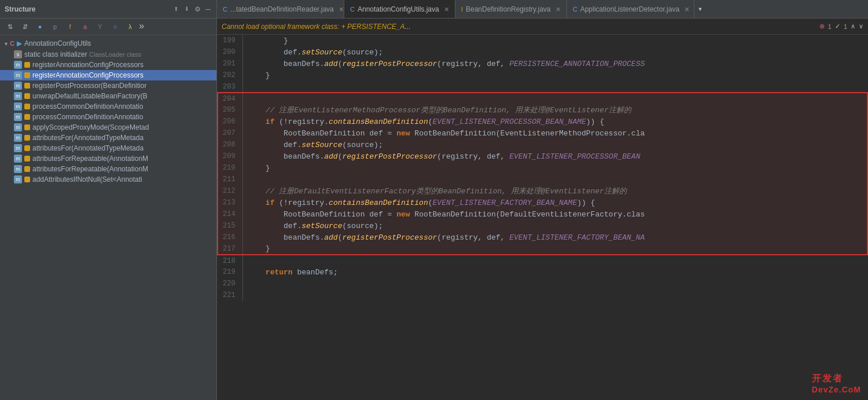  I want to click on sidebar-item-m3: m registerPostProcessor(BeanDefinitior, so click(108, 86).